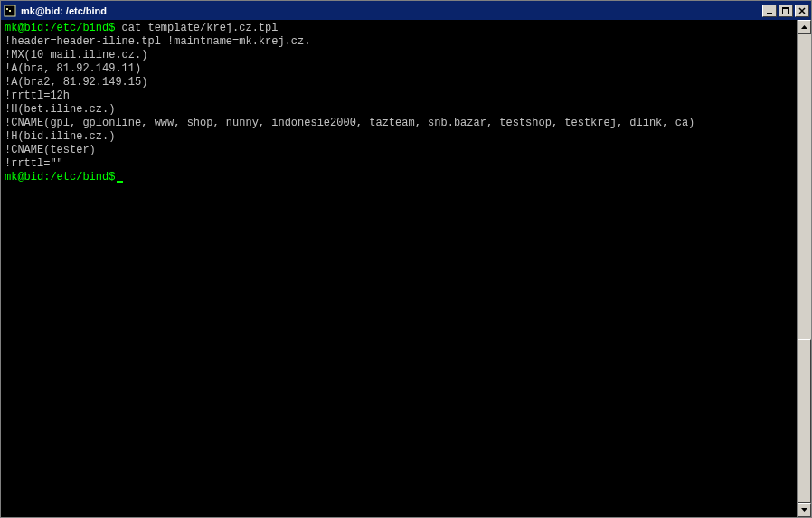 Image resolution: width=812 pixels, height=518 pixels. Describe the element at coordinates (399, 123) in the screenshot. I see `output-line: !CNAME(gpl, gplonline, www, shop, nunny,…` at that location.